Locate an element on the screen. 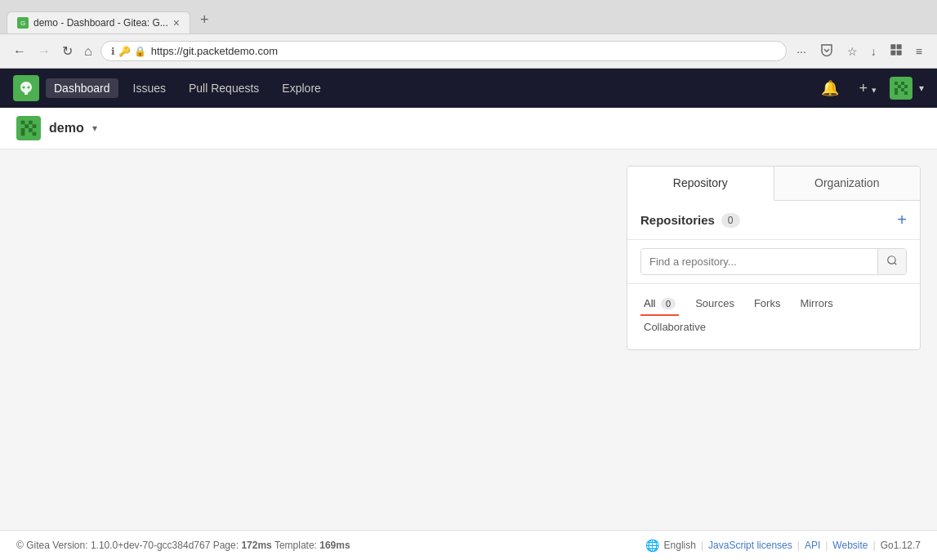 This screenshot has width=937, height=560. plus-icon: + is located at coordinates (863, 88).